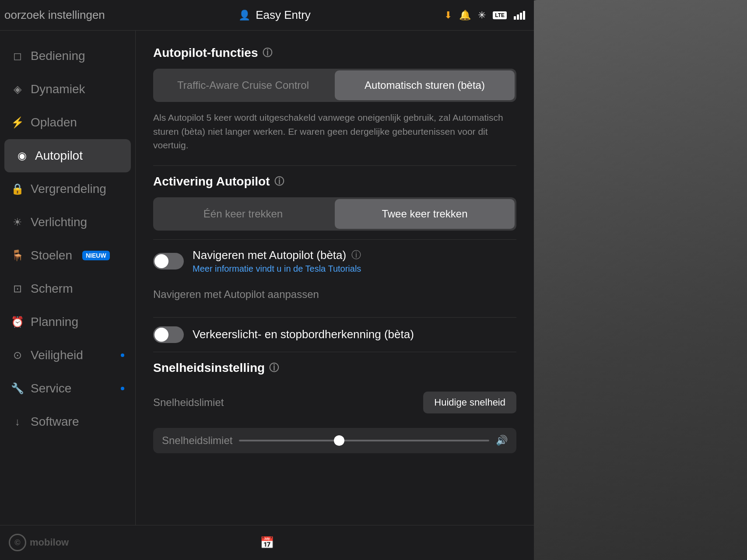 This screenshot has height=560, width=747. What do you see at coordinates (55, 15) in the screenshot?
I see `page-title: oorzoek instellingen` at bounding box center [55, 15].